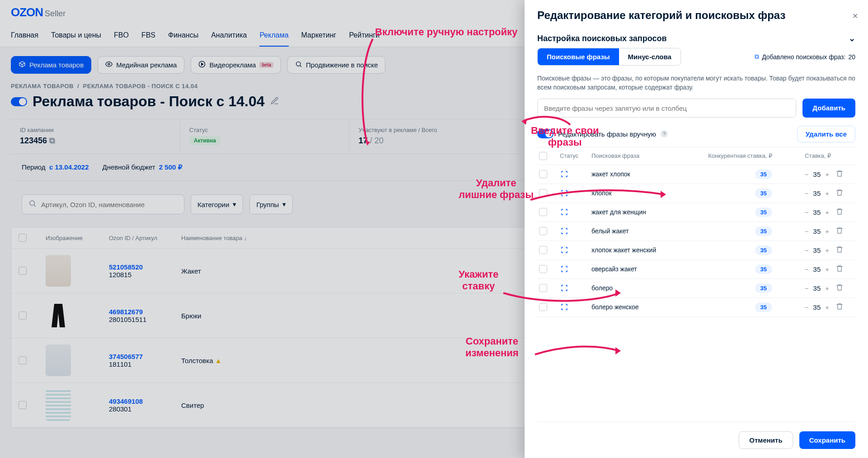 The height and width of the screenshot is (458, 868). I want to click on section-header: Настройка поисковых запросов ⌄, so click(696, 36).